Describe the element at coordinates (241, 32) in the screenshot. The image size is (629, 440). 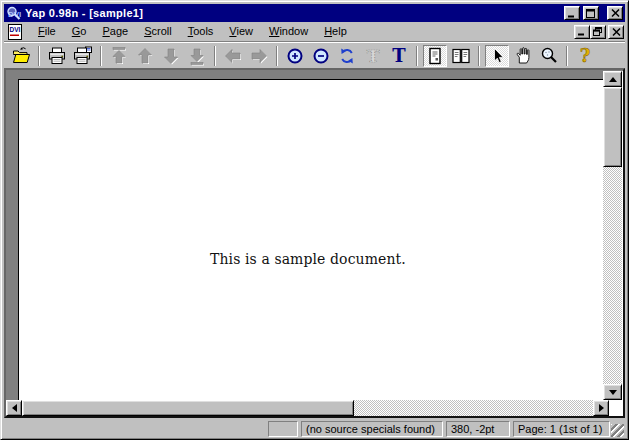
I see `menu-view: View` at that location.